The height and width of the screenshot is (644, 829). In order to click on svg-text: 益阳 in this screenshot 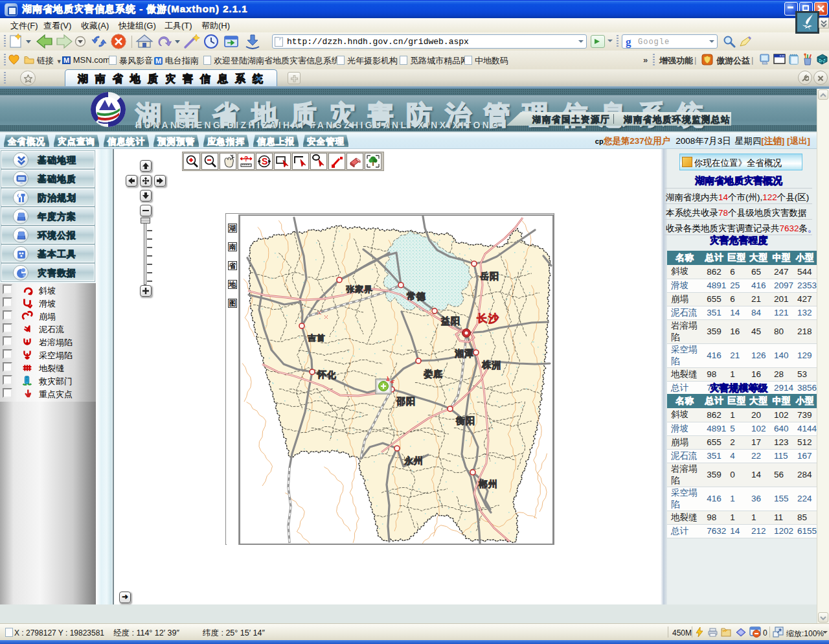, I will do `click(451, 321)`.